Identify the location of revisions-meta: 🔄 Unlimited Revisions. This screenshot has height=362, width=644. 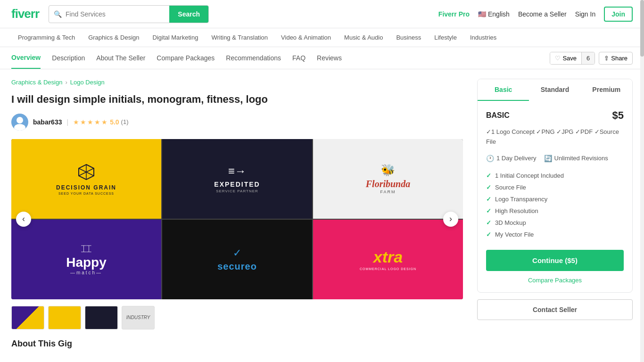
(576, 158).